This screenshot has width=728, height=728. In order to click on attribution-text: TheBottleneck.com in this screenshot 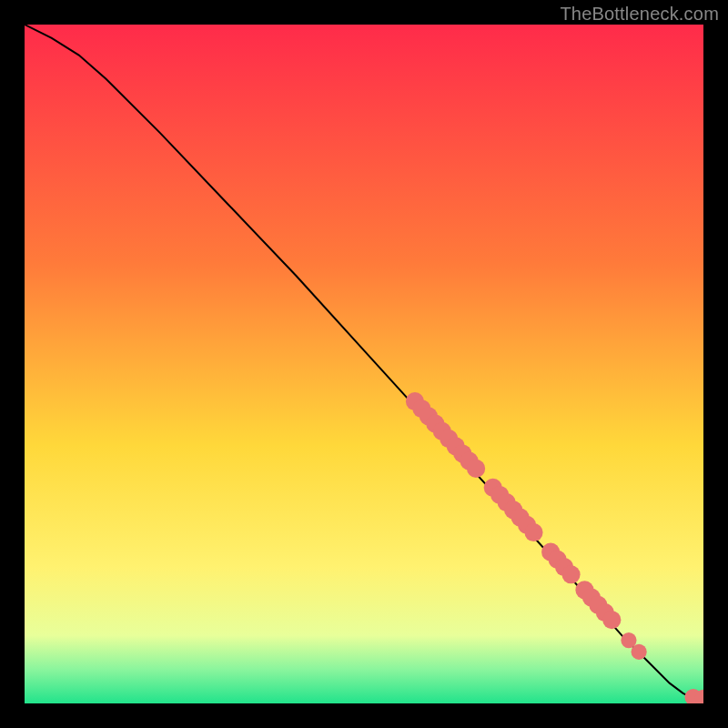, I will do `click(639, 15)`.